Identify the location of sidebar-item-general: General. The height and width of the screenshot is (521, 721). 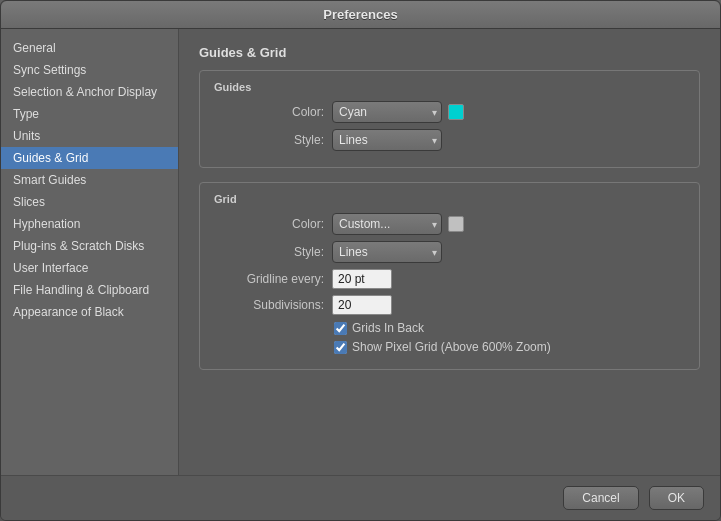
(90, 48).